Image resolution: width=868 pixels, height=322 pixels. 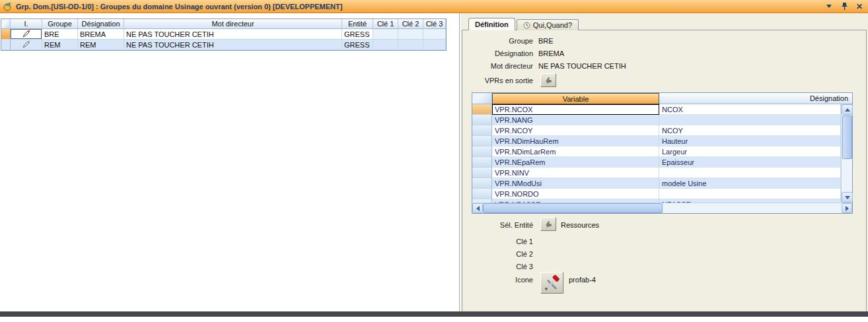 I want to click on table-row: VPR.NANG, so click(x=657, y=120).